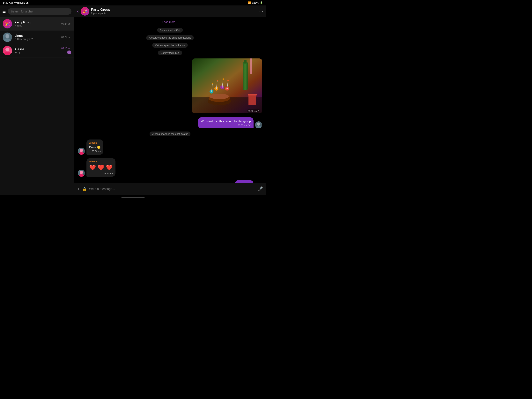 The height and width of the screenshot is (399, 532). I want to click on chat-time-alessa: 09:15 am, so click(66, 48).